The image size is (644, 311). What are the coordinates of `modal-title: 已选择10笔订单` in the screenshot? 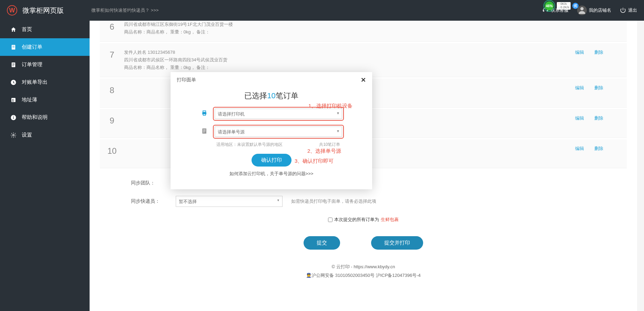 It's located at (272, 96).